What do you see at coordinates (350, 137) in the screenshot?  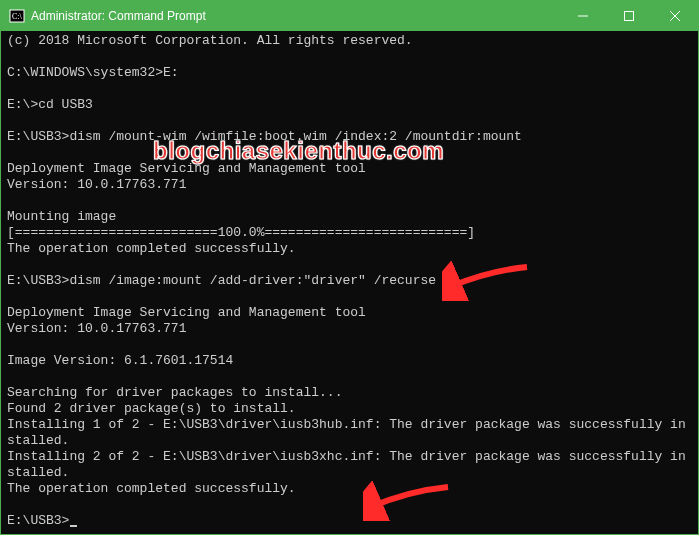 I see `terminal-line: E:\USB3>dism /mount-wim /wimfile:boot.wi…` at bounding box center [350, 137].